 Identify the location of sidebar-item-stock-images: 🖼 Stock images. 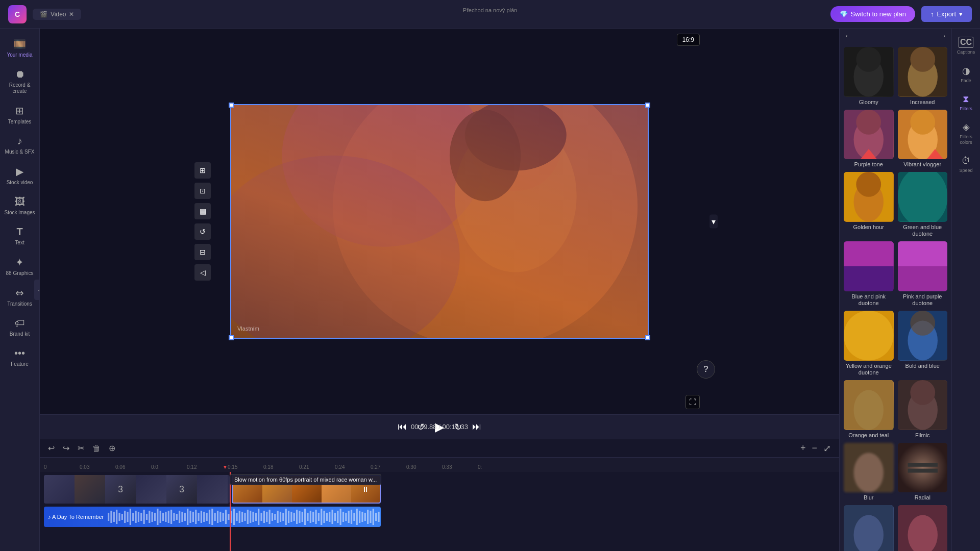
(19, 206).